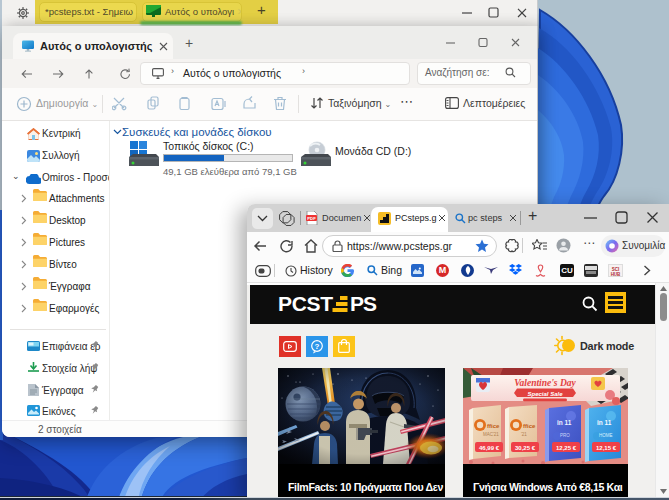  What do you see at coordinates (312, 218) in the screenshot?
I see `svg-text: PDF` at bounding box center [312, 218].